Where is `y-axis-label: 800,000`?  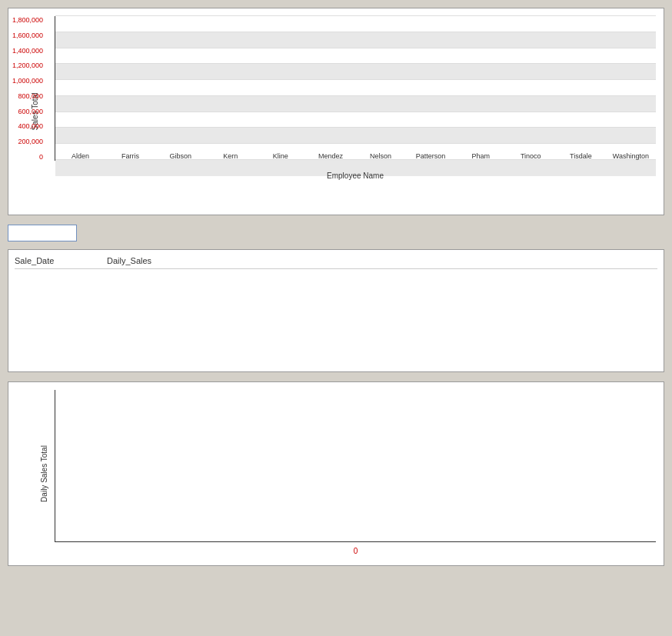
y-axis-label: 800,000 is located at coordinates (31, 96).